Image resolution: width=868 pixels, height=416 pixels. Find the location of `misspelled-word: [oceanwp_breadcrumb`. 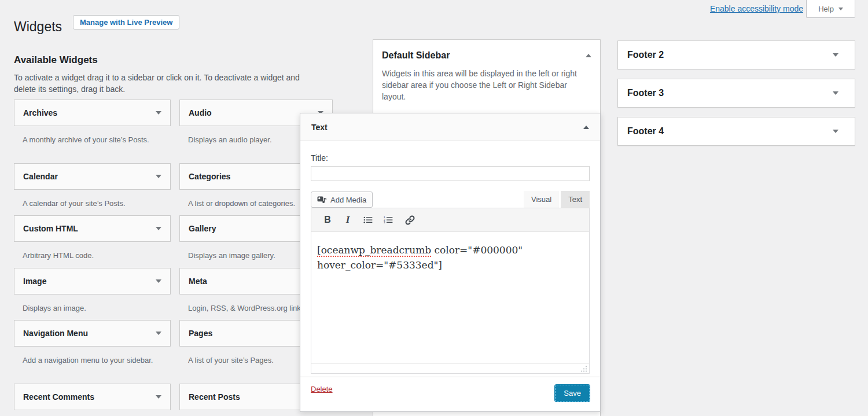

misspelled-word: [oceanwp_breadcrumb is located at coordinates (374, 251).